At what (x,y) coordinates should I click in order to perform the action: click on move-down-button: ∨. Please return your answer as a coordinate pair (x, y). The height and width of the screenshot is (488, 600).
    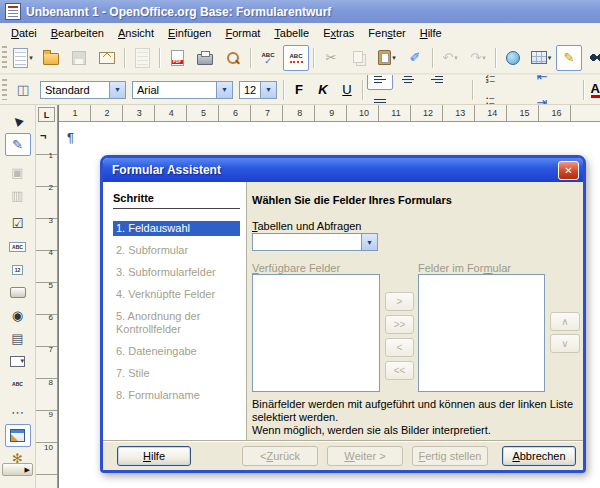
    Looking at the image, I should click on (565, 344).